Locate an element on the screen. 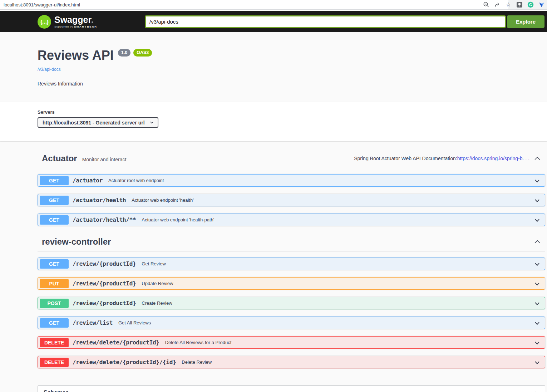 This screenshot has width=547, height=392. smartbear-tagline: Supported by SMARTBEAR is located at coordinates (76, 26).